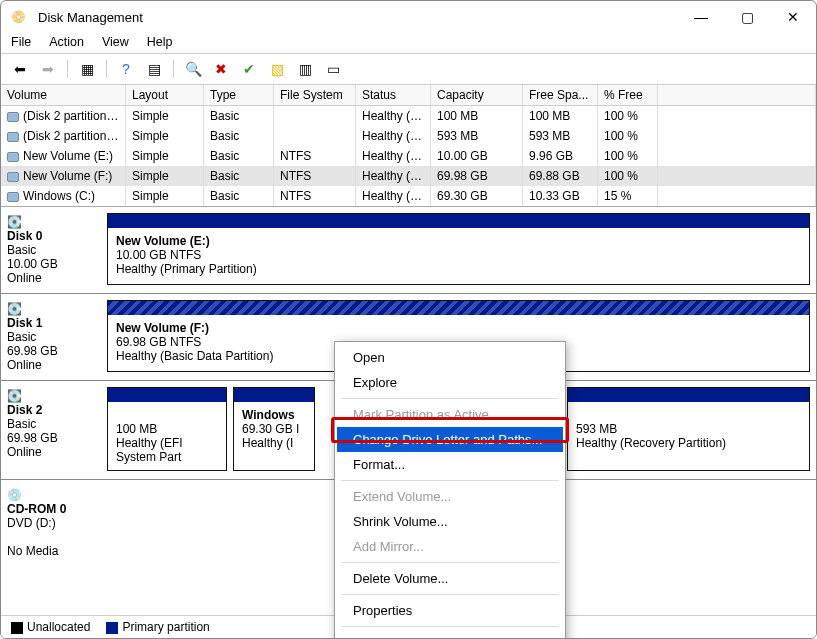  What do you see at coordinates (305, 69) in the screenshot?
I see `properties-icon: ▥` at bounding box center [305, 69].